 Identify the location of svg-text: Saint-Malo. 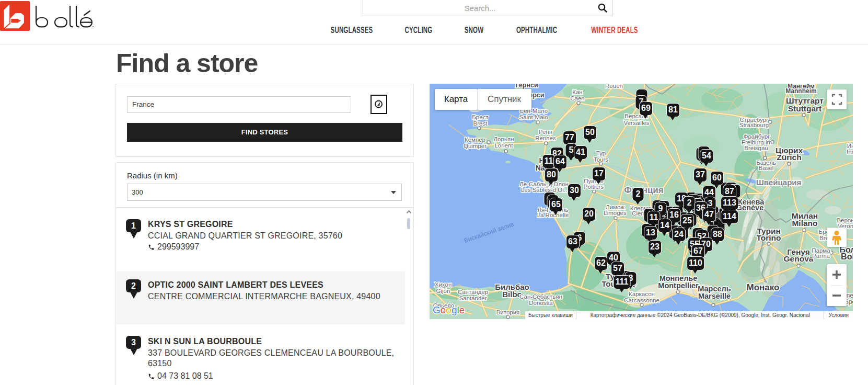
(534, 117).